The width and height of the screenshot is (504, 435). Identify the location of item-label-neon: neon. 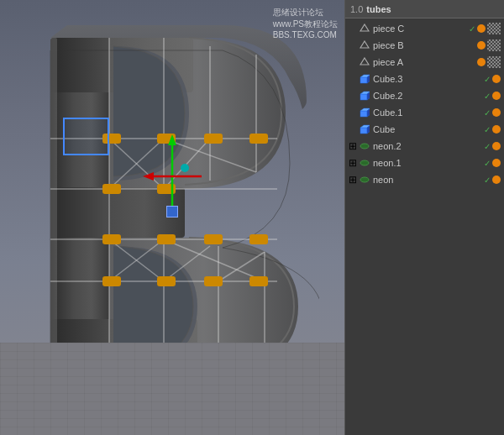
(428, 180).